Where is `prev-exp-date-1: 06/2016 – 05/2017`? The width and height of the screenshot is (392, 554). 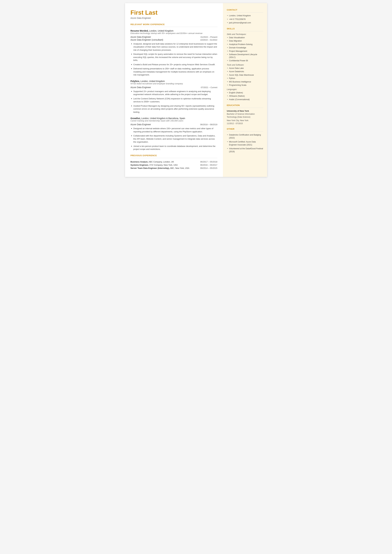 prev-exp-date-1: 06/2016 – 05/2017 is located at coordinates (209, 165).